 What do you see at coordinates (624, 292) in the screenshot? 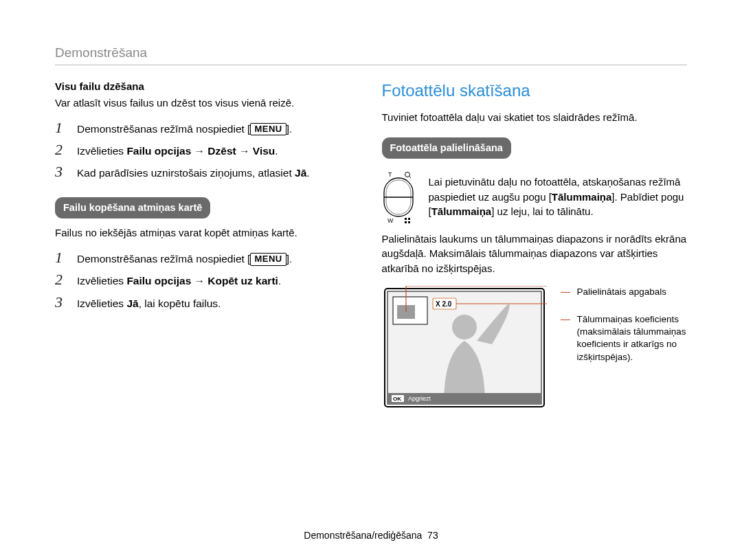
I see `callout-area: Palielinātais apgabals` at bounding box center [624, 292].